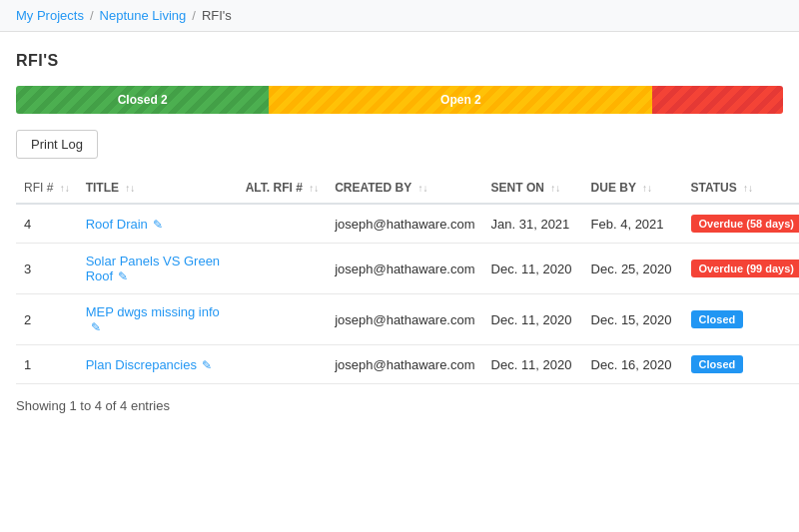 The image size is (799, 532). What do you see at coordinates (158, 269) in the screenshot?
I see `cell-title: Solar Panels VS Green Roof✎` at bounding box center [158, 269].